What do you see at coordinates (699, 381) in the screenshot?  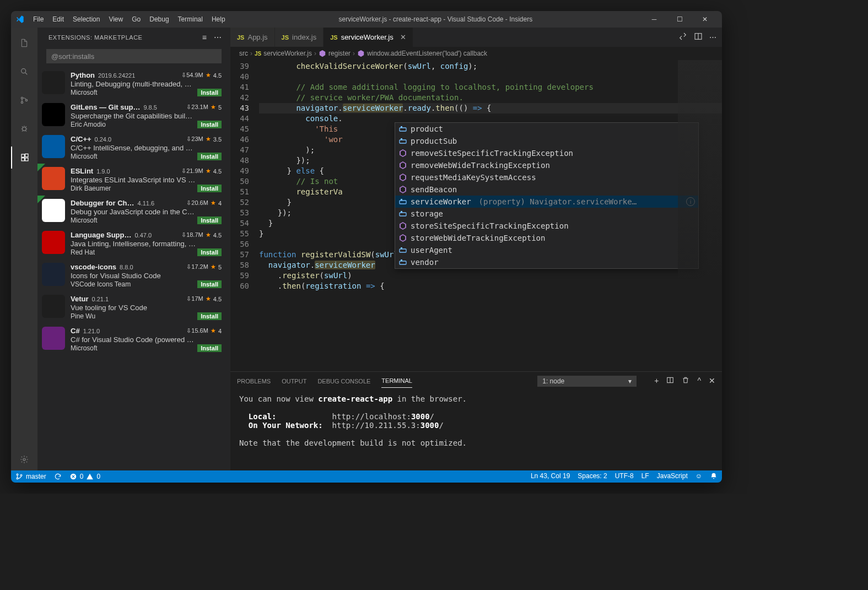 I see `maximize-panel-icon: ^` at bounding box center [699, 381].